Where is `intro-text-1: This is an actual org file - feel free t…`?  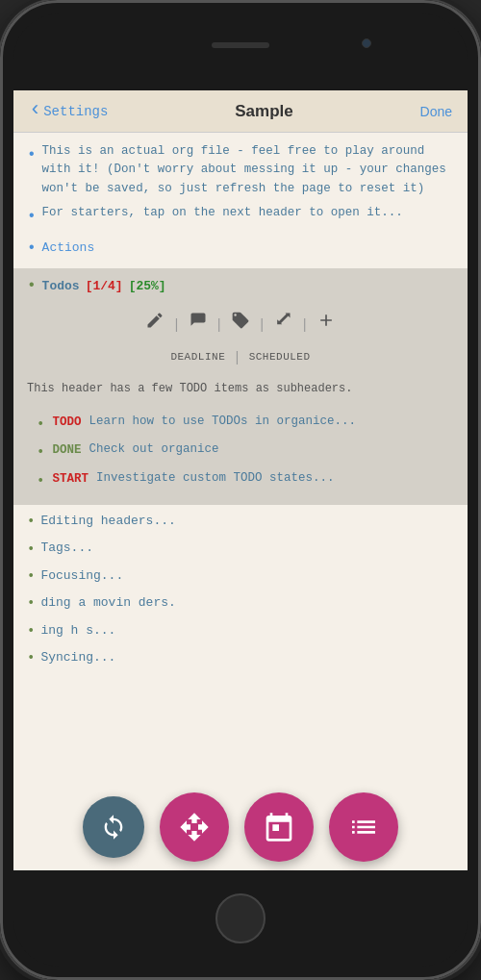 intro-text-1: This is an actual org file - feel free t… is located at coordinates (248, 170).